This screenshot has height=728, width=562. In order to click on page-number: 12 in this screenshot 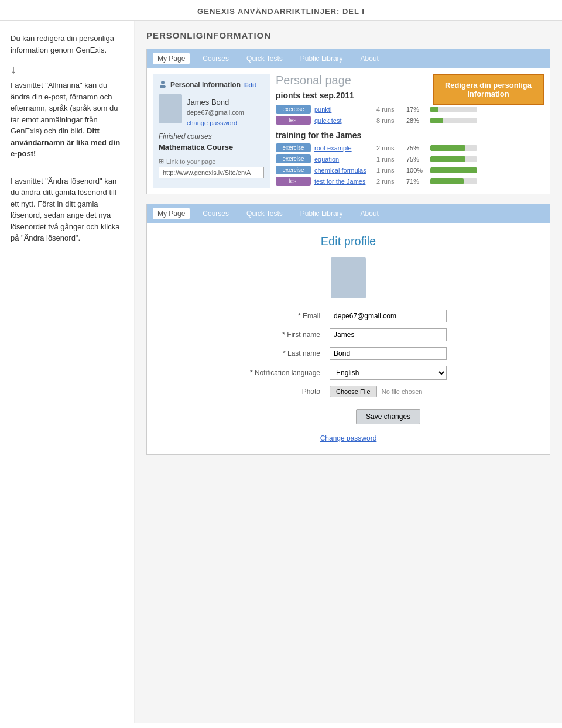, I will do `click(281, 726)`.